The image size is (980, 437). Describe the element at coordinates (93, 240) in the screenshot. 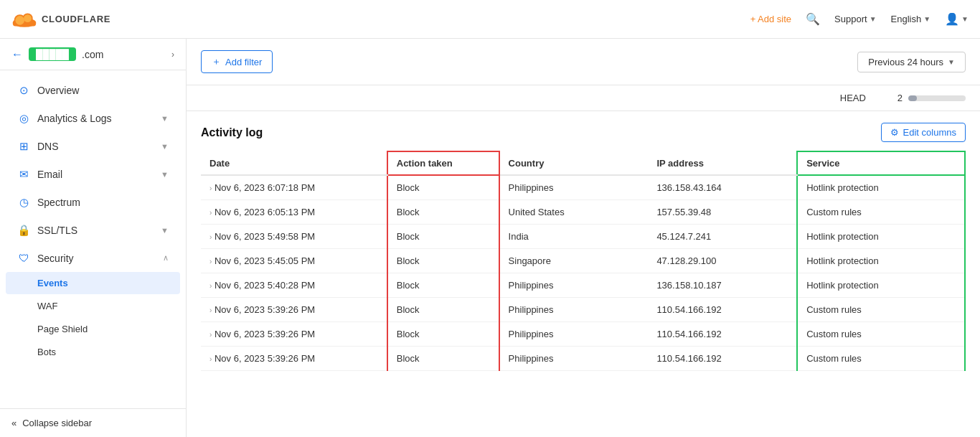

I see `sidebar-nav: ⊙ Overview ◎ Analytics & Logs ▼ ⊞ DNS ▼ …` at that location.